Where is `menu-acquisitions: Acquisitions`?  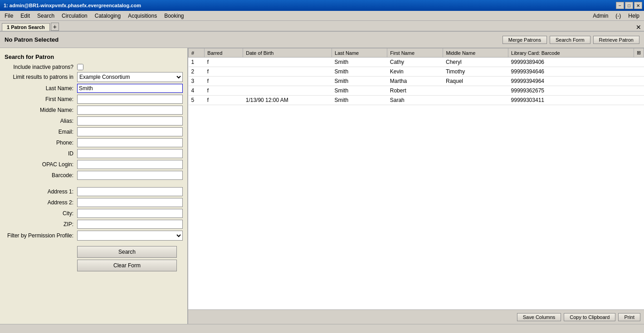
menu-acquisitions: Acquisitions is located at coordinates (142, 16).